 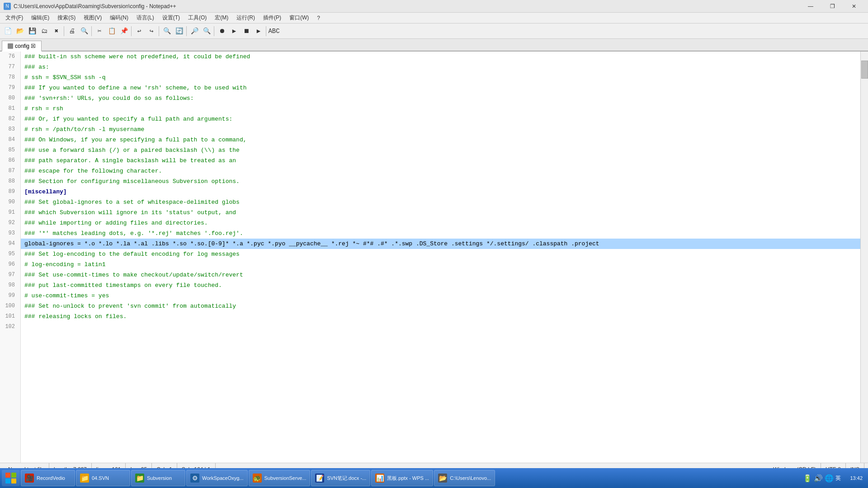 I want to click on toolbar-undo: ↩, so click(x=139, y=31).